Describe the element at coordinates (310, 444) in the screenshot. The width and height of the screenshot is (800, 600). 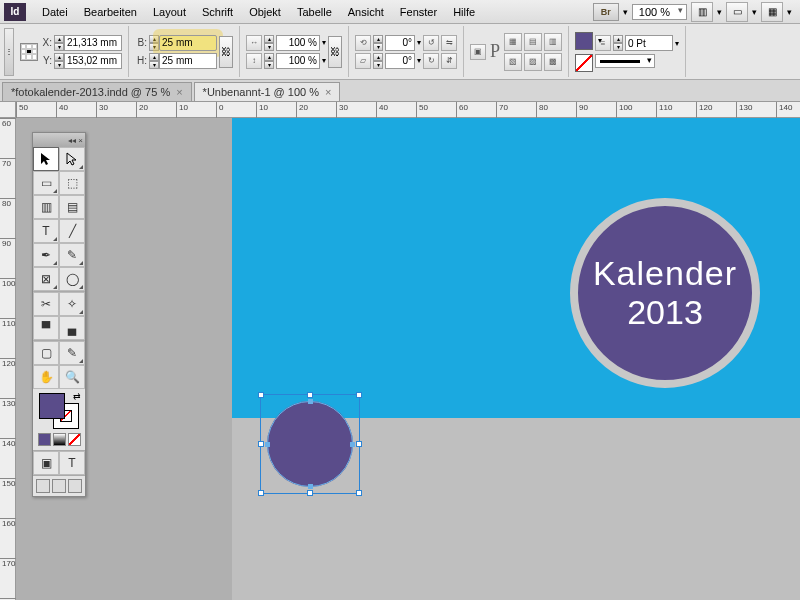
I see `content-frame` at that location.